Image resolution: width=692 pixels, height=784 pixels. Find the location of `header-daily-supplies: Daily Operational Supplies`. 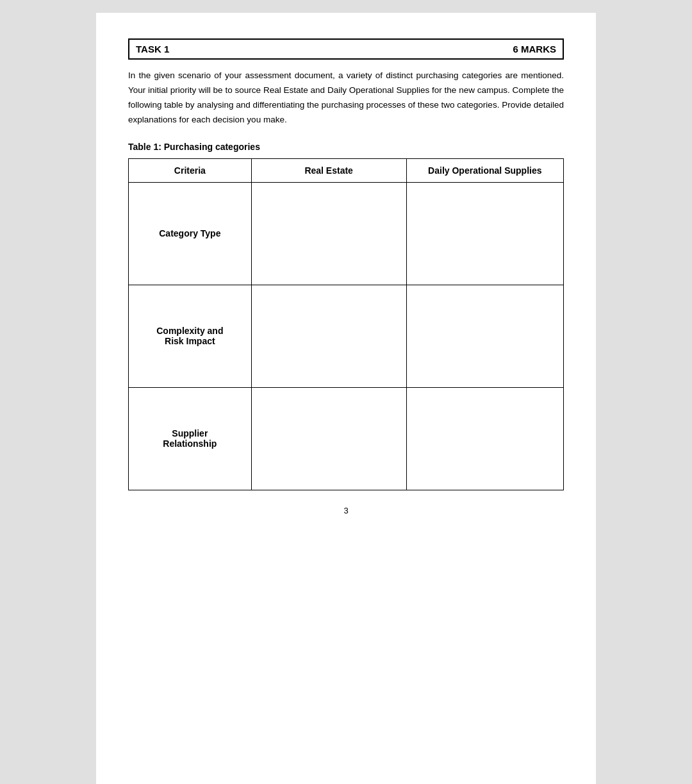

header-daily-supplies: Daily Operational Supplies is located at coordinates (484, 171).